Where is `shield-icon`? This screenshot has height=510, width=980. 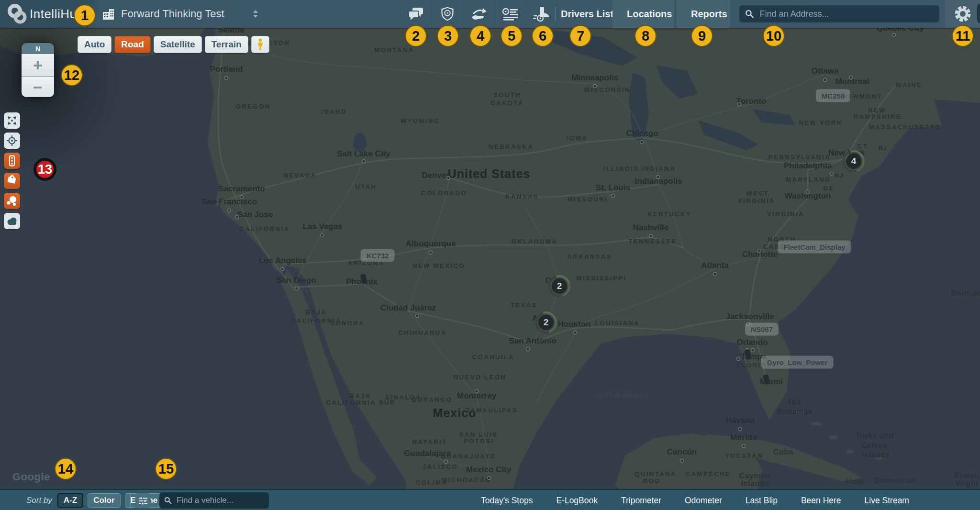 shield-icon is located at coordinates (447, 14).